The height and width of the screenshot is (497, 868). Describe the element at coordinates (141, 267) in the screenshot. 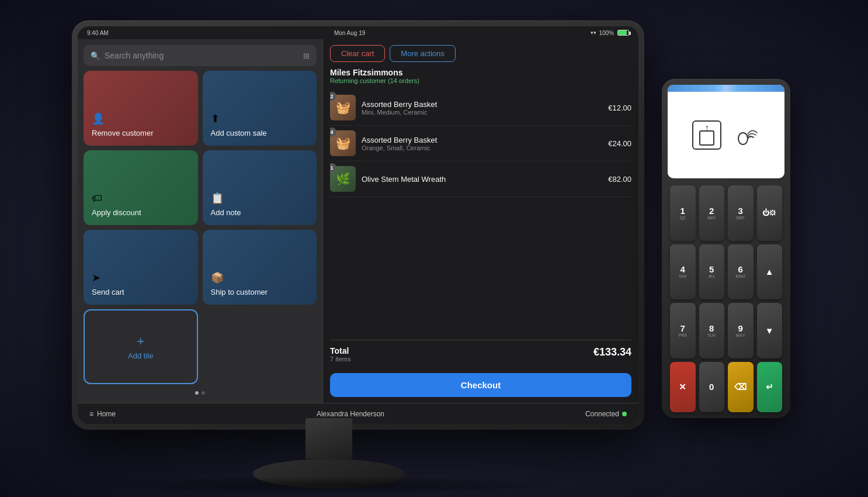

I see `tile-send-cart: ➤ Send cart` at that location.